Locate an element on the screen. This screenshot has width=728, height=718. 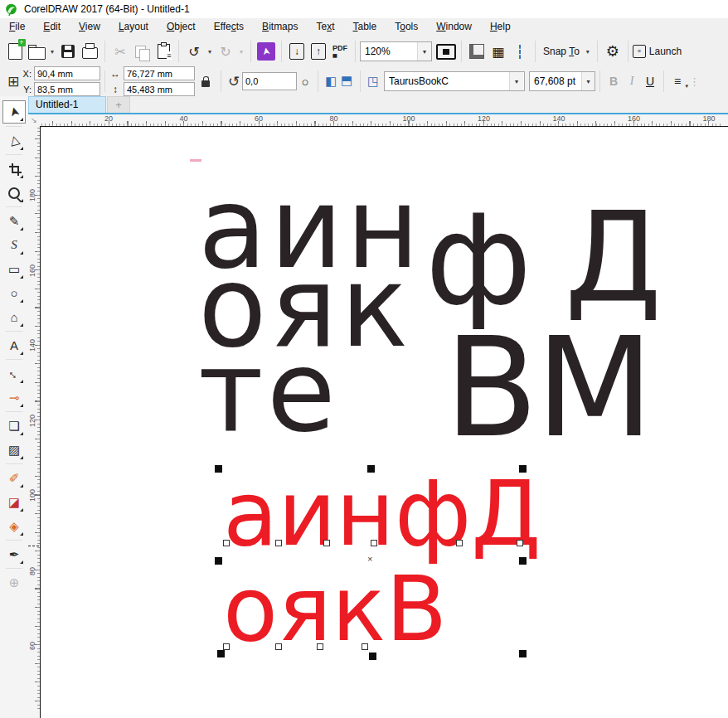
open-dropdown-icon: ▾ is located at coordinates (52, 51).